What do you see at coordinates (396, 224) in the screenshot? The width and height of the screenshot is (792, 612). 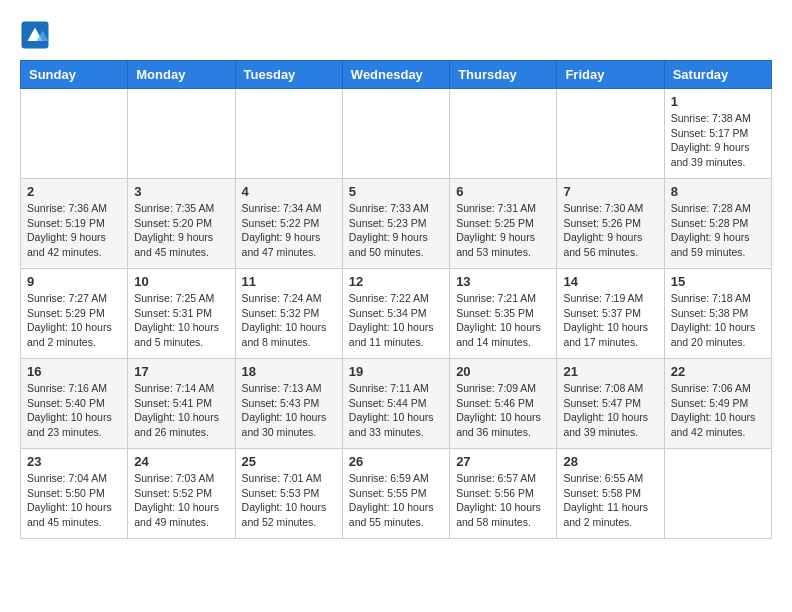 I see `calendar-week-2: 2Sunrise: 7:36 AM Sunset: 5:19 PM Daylig…` at bounding box center [396, 224].